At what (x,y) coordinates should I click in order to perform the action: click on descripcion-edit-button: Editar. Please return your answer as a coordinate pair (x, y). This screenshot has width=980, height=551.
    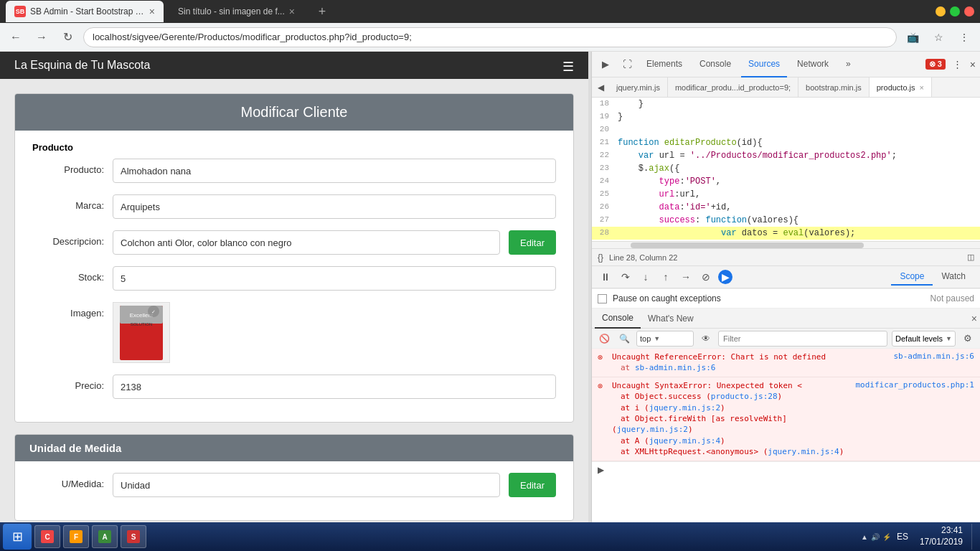
    Looking at the image, I should click on (532, 242).